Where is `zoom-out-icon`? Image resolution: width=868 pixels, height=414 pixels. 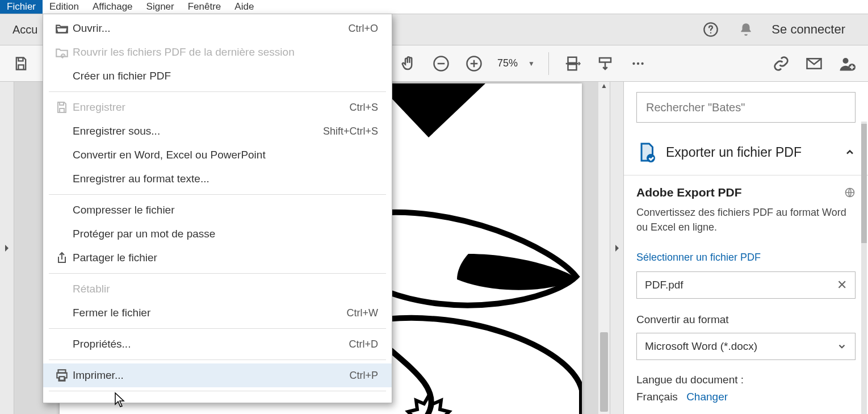
zoom-out-icon is located at coordinates (441, 64).